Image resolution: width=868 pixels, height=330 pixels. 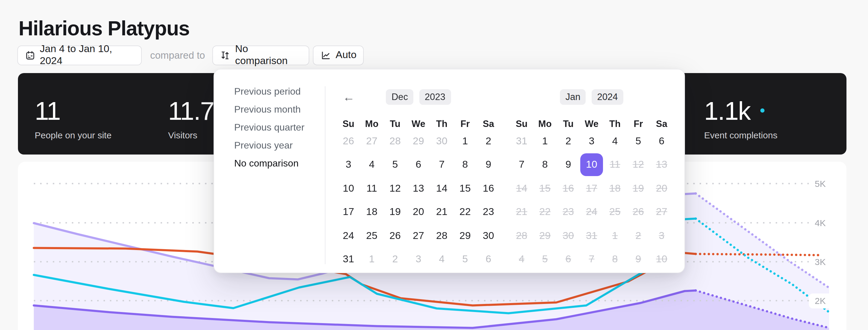 What do you see at coordinates (608, 97) in the screenshot?
I see `year-pill-2024: 2024` at bounding box center [608, 97].